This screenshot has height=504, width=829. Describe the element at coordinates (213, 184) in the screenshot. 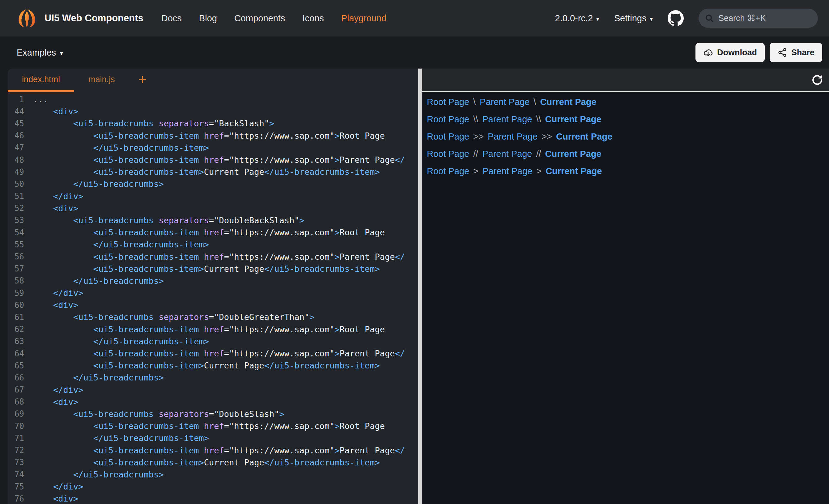

I see `code-line: 50 </ui5-breadcrumbs>` at that location.